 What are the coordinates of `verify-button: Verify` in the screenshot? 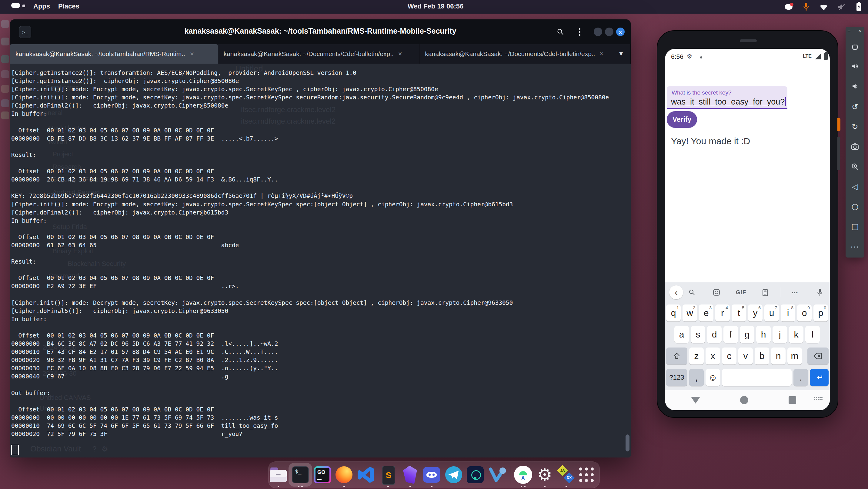 It's located at (682, 120).